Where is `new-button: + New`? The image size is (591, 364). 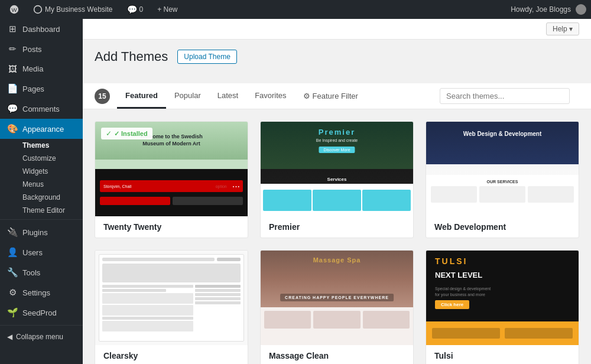 new-button: + New is located at coordinates (167, 9).